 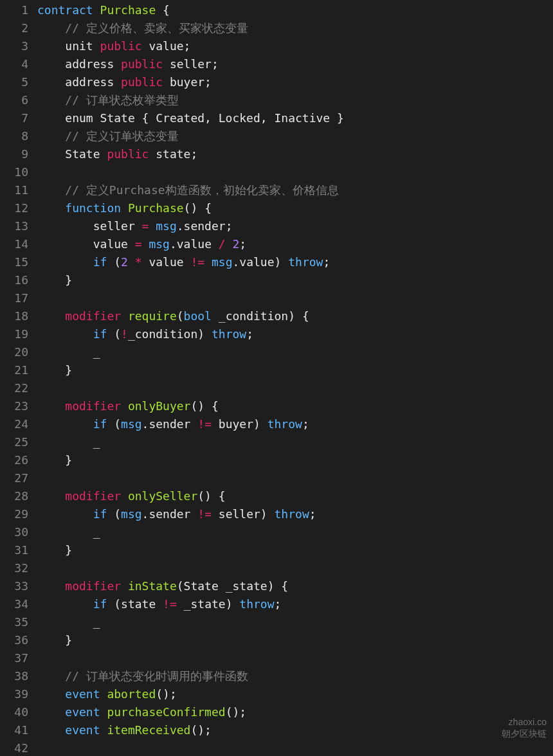 I want to click on line-number: 29, so click(x=16, y=514).